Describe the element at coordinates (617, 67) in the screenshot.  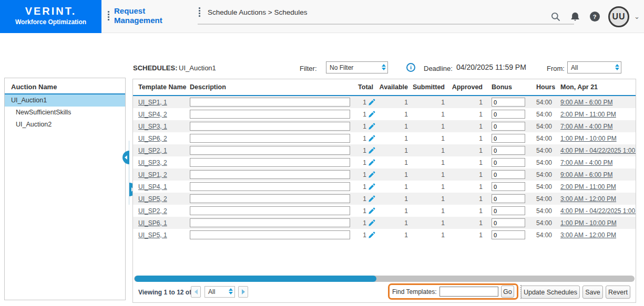
I see `from-stepper-icon` at that location.